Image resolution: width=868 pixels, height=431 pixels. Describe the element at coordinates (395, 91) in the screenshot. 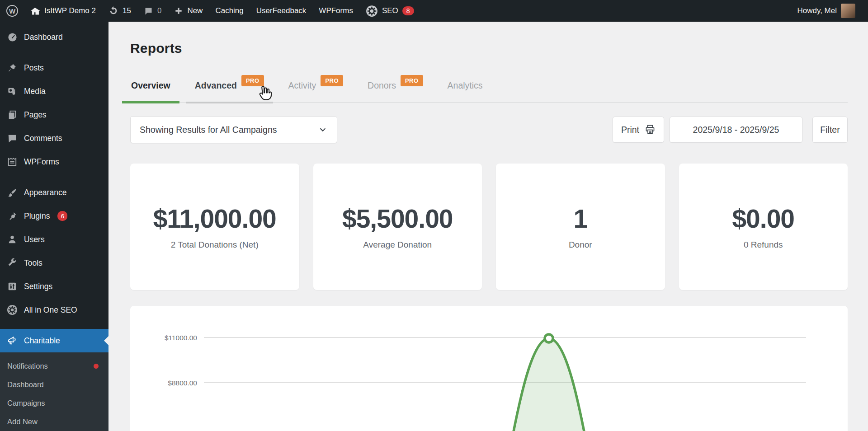

I see `tab-donors: Donors PRO` at that location.